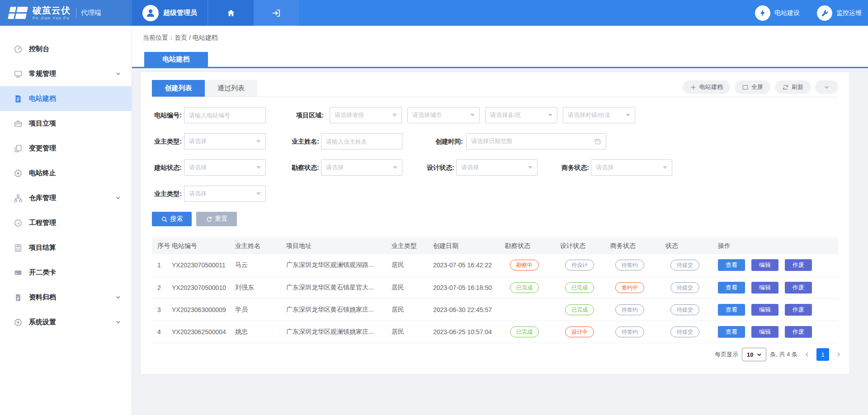 The height and width of the screenshot is (415, 868). I want to click on region-select-2: 请选择城市, so click(443, 115).